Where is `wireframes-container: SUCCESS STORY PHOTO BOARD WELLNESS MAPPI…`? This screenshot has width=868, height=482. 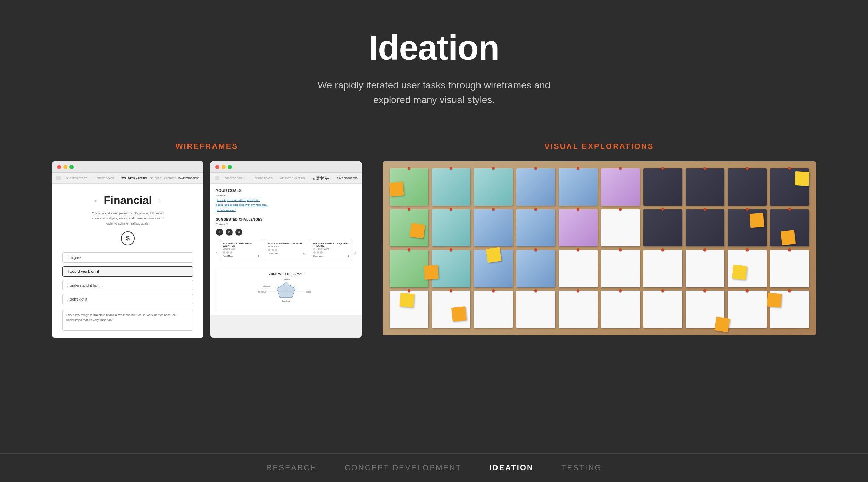 wireframes-container: SUCCESS STORY PHOTO BOARD WELLNESS MAPPI… is located at coordinates (207, 250).